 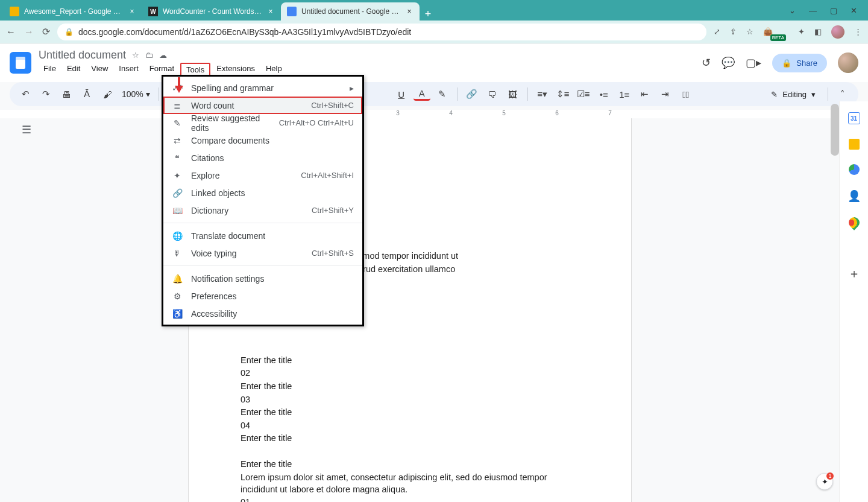 What do you see at coordinates (410, 400) in the screenshot?
I see `document-line: 03` at bounding box center [410, 400].